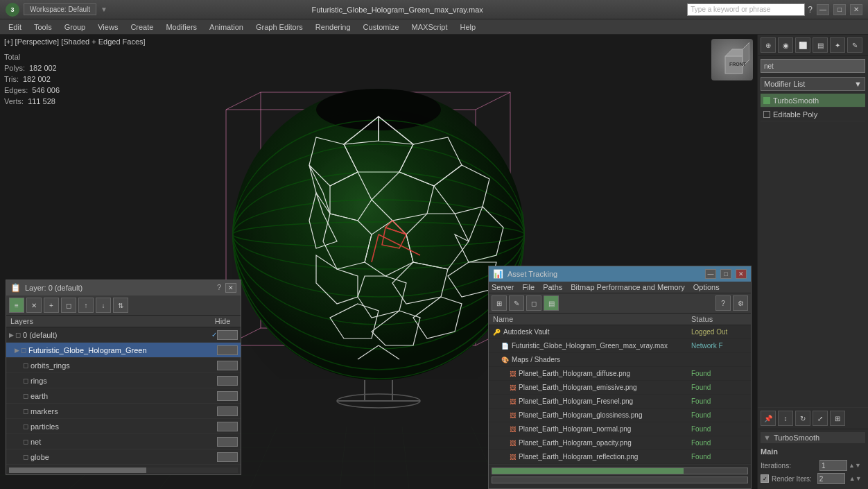 The height and width of the screenshot is (489, 868). What do you see at coordinates (620, 374) in the screenshot?
I see `asset-item-diffuse: 🖼 Planet_Earth_Hologram_diffuse.png Foun…` at bounding box center [620, 374].